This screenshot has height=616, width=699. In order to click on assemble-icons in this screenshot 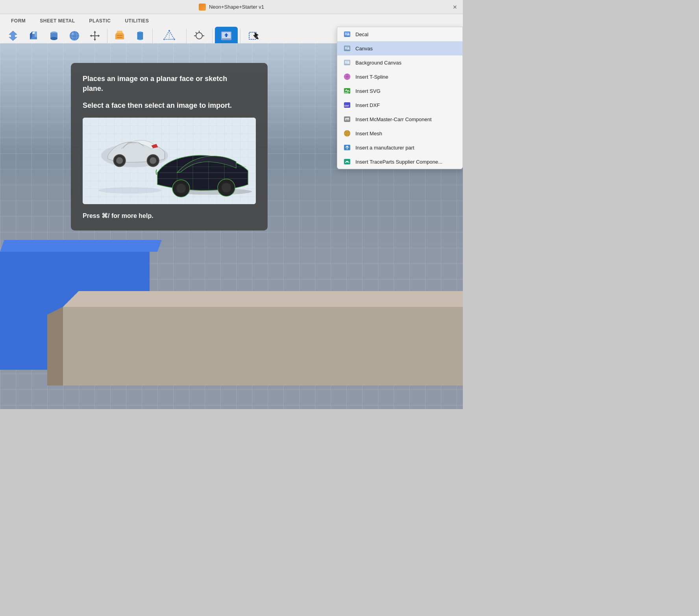, I will do `click(130, 36)`.